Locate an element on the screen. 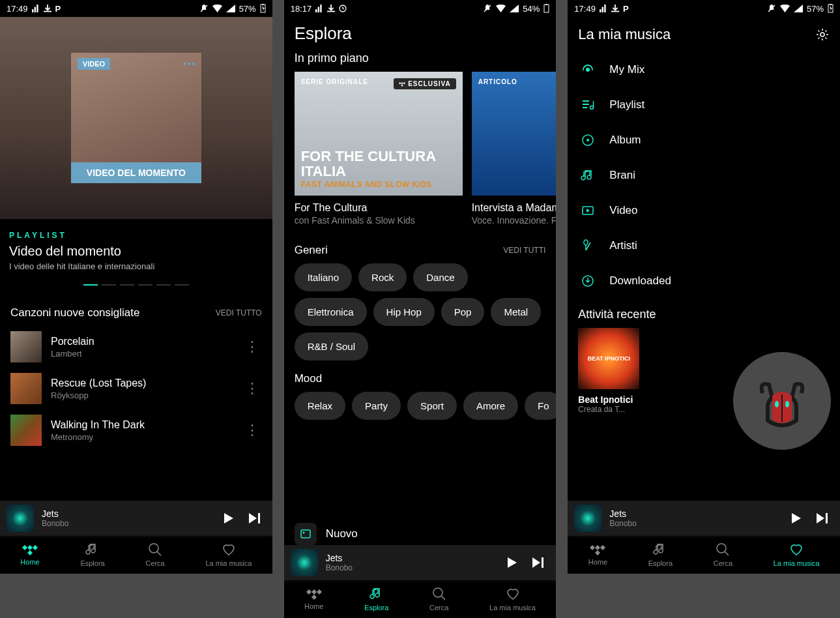  genre-chip: Italiano is located at coordinates (323, 278).